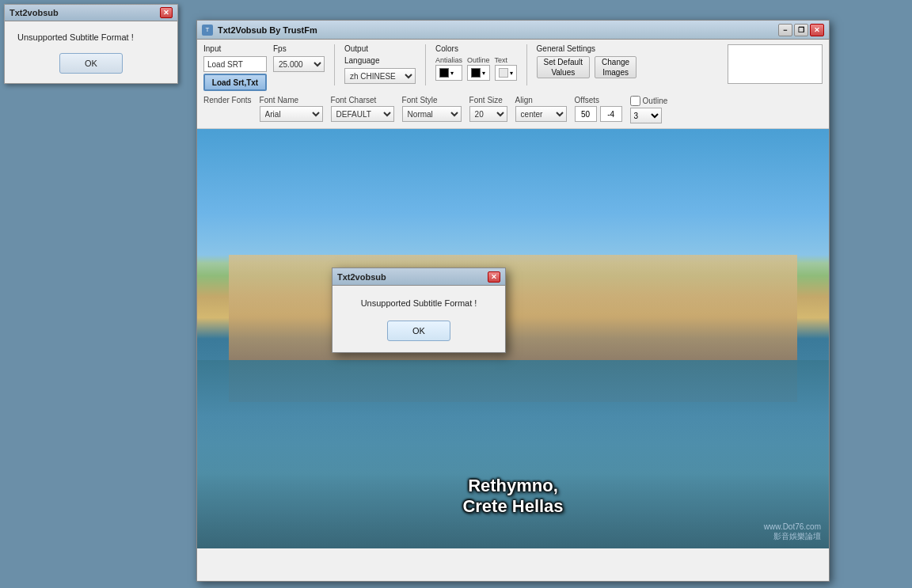  I want to click on main-titlebar: T Txt2Vobsub By TrustFm − ❐ ✕, so click(513, 30).